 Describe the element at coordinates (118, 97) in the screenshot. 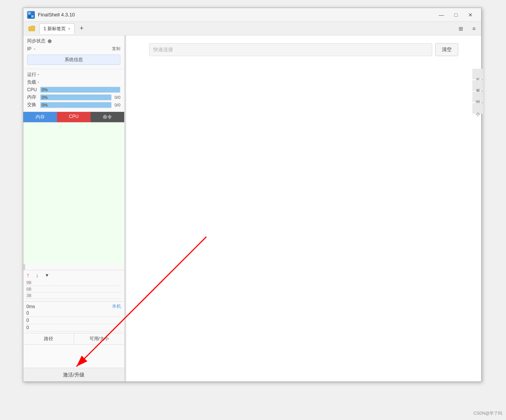

I see `memory-extra: 0/0` at that location.